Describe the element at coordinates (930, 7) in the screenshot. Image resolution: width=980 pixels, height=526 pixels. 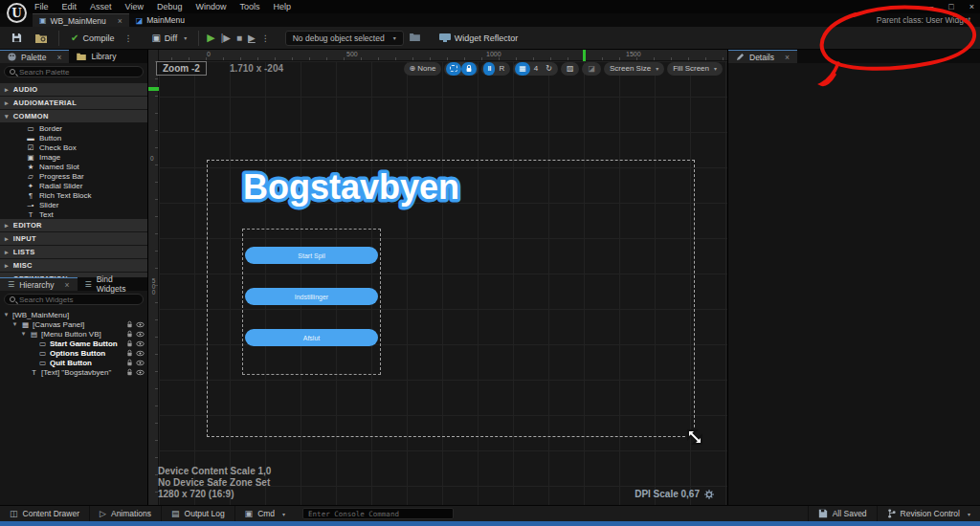
I see `minimize-button: –` at that location.